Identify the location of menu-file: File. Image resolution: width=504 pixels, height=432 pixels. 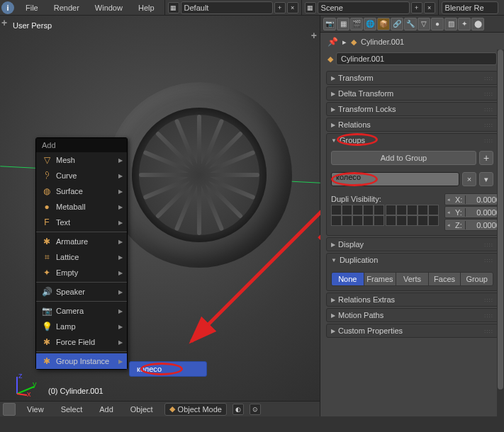
(32, 7).